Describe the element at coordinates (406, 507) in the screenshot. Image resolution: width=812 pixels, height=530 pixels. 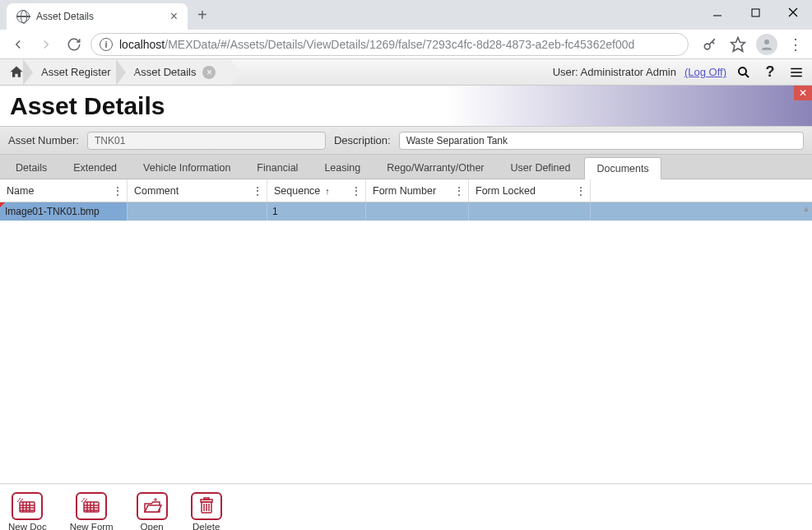
I see `bottom-toolbar: New Doc New Form Open Delete` at that location.